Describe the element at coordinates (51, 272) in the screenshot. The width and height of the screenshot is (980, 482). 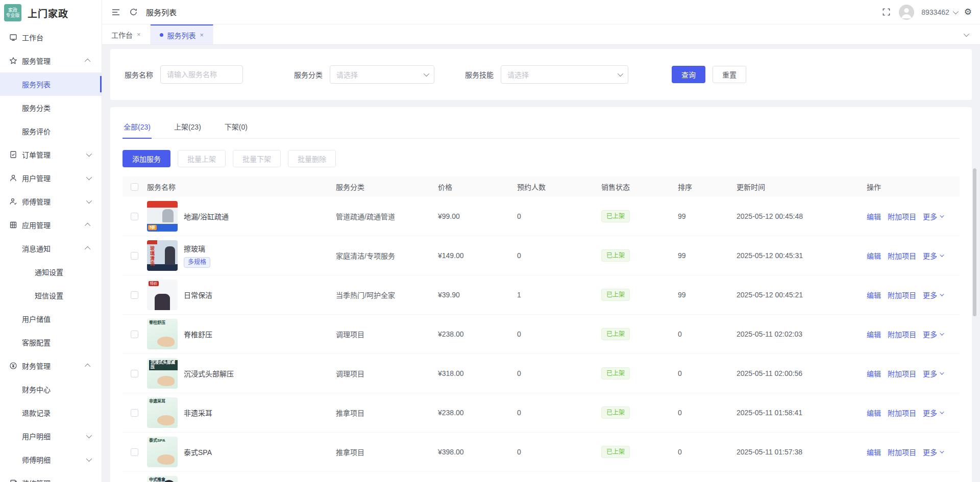
I see `sidebar-item-notice-settings: 通知设置` at that location.